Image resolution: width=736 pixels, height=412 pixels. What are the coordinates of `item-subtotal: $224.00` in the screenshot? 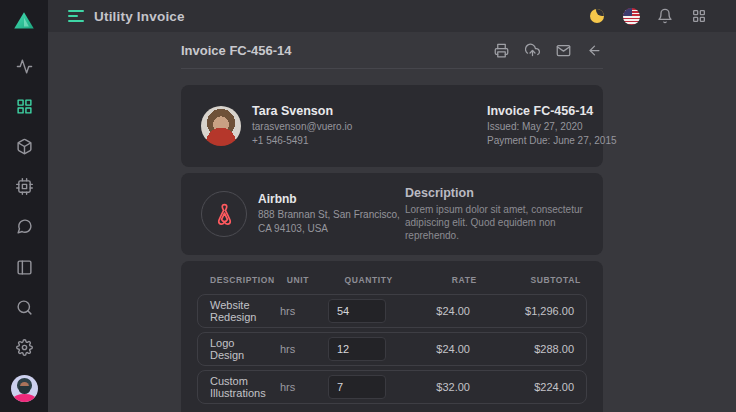 It's located at (528, 387).